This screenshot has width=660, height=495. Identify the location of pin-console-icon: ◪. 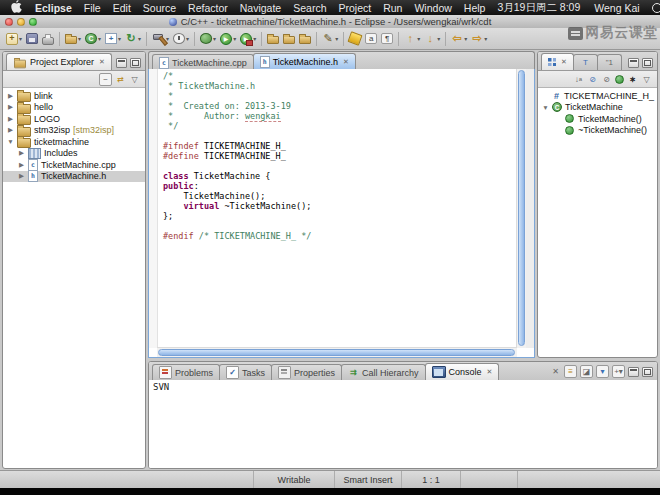
(586, 372).